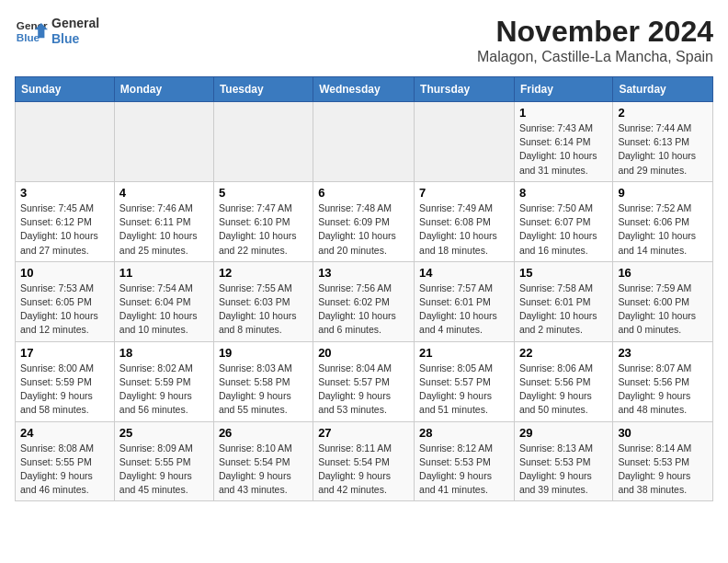  Describe the element at coordinates (664, 142) in the screenshot. I see `calendar-cell: 2Sunrise: 7:44 AMSunset: 6:13 PMDaylight…` at that location.